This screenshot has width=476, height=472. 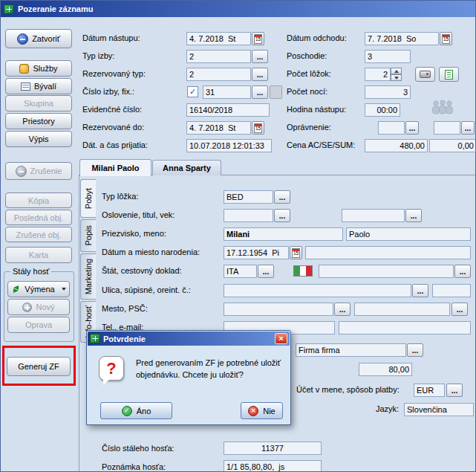 What do you see at coordinates (342, 309) in the screenshot?
I see `city-lookup-button: ...` at bounding box center [342, 309].